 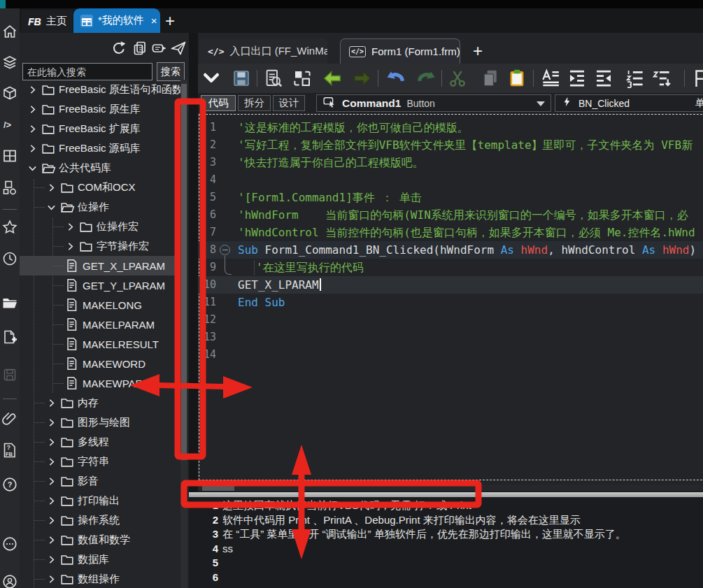 What do you see at coordinates (100, 89) in the screenshot?
I see `tree-item: FreeBasic 原生语句和函数` at bounding box center [100, 89].